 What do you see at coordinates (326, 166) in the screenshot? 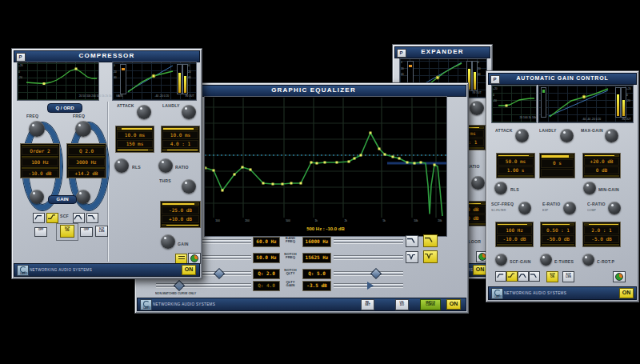
I see `eq-graph: 100 200 500 1k 2k 5k 10k 20k 500 Hz : -1…` at bounding box center [326, 166].